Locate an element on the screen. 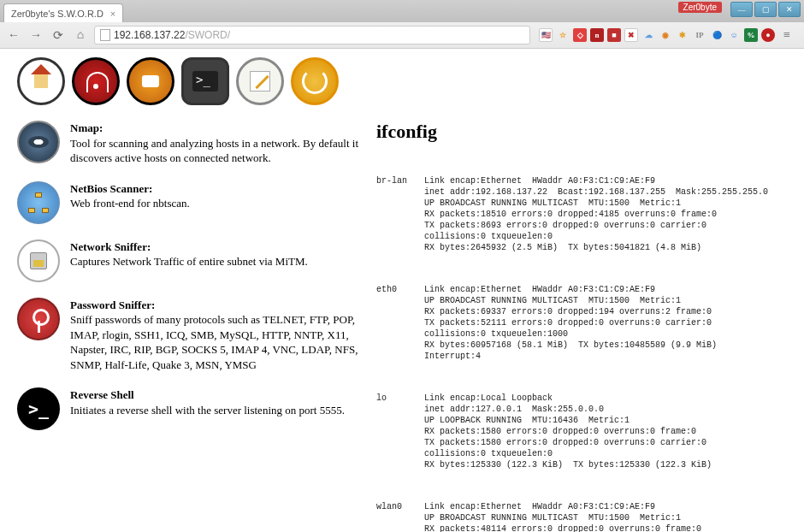  sidebar-desc: Initiates a reverse shell with the serve… is located at coordinates (207, 411).